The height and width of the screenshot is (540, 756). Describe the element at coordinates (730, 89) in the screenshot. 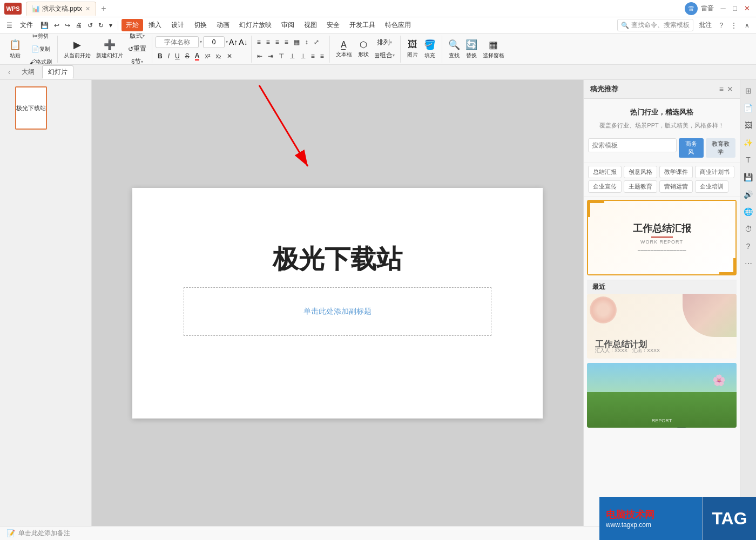

I see `right-panel-close-icon: ✕` at that location.